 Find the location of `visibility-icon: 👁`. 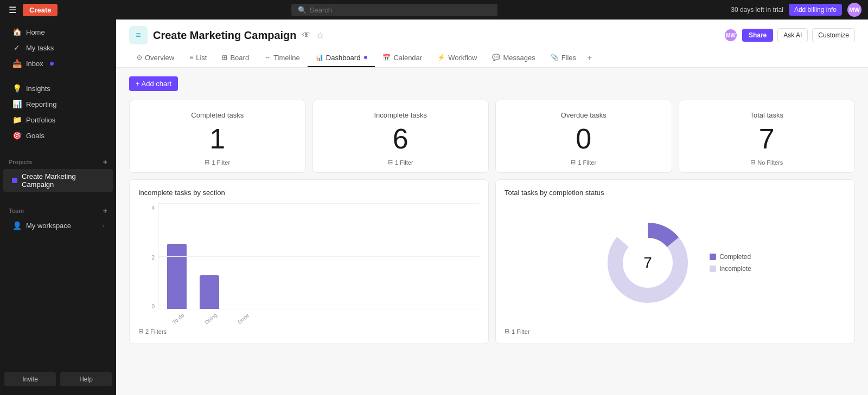

visibility-icon: 👁 is located at coordinates (307, 35).